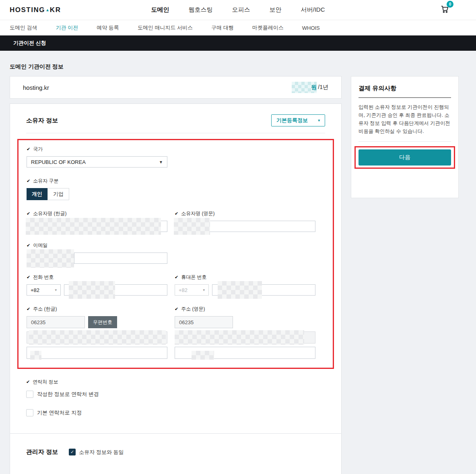 The width and height of the screenshot is (476, 474). Describe the element at coordinates (314, 87) in the screenshot. I see `price-unit: 원` at that location.